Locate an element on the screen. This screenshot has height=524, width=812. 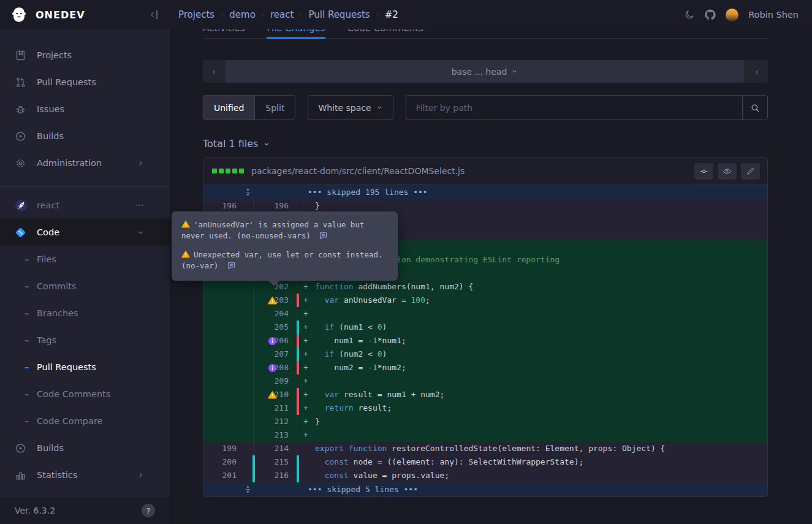
sidebar-subitem-code-comments: –Code Comments is located at coordinates (85, 394).